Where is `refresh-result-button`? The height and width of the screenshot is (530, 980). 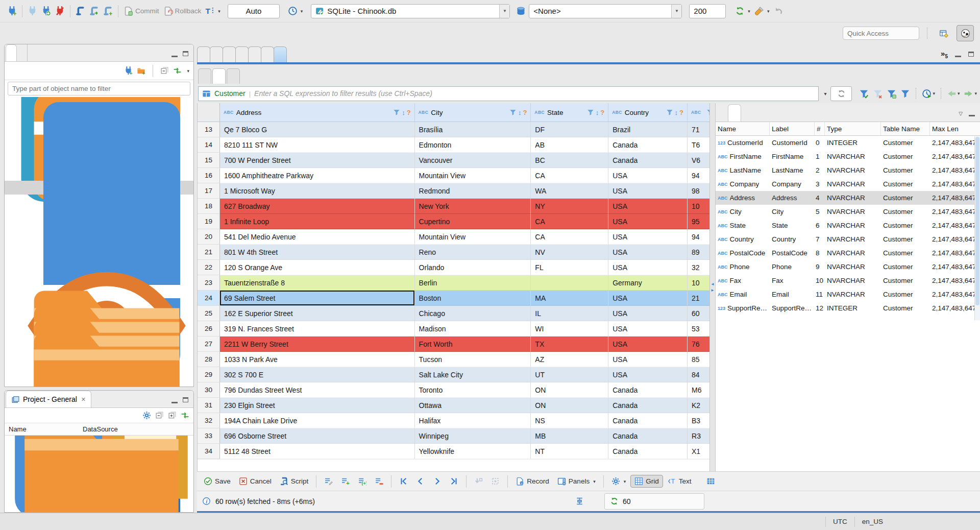
refresh-result-button is located at coordinates (841, 94).